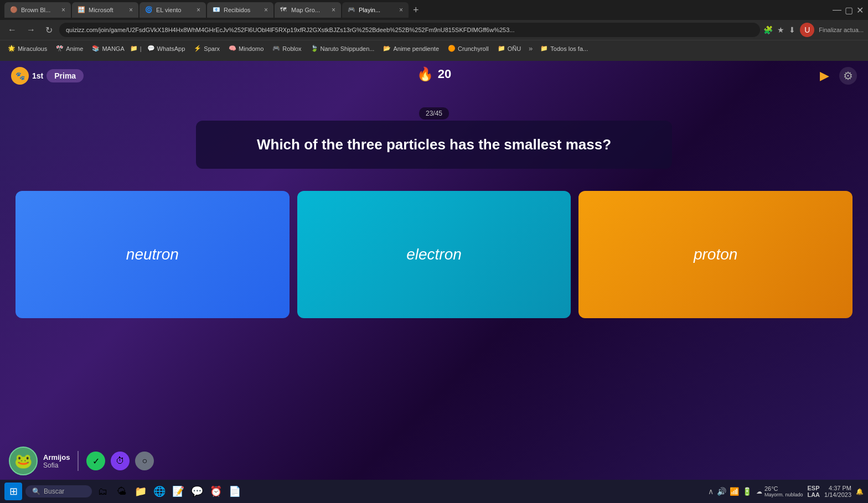 The height and width of the screenshot is (503, 868). I want to click on answer-proton: proton, so click(715, 255).